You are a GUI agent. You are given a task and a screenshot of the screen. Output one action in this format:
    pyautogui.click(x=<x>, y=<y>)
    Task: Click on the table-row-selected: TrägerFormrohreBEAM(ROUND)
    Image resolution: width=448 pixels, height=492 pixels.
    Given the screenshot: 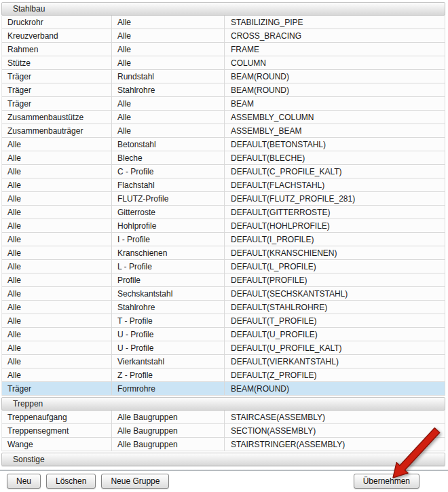 What is the action you would take?
    pyautogui.click(x=223, y=389)
    